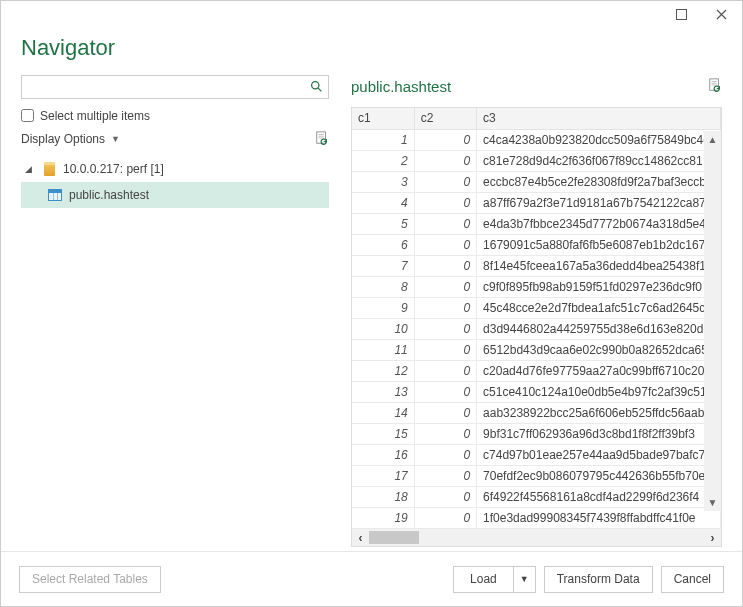  Describe the element at coordinates (536, 518) in the screenshot. I see `table-row: 1901f0e3dad99908345f7439f8ffabdffc41f0e` at that location.